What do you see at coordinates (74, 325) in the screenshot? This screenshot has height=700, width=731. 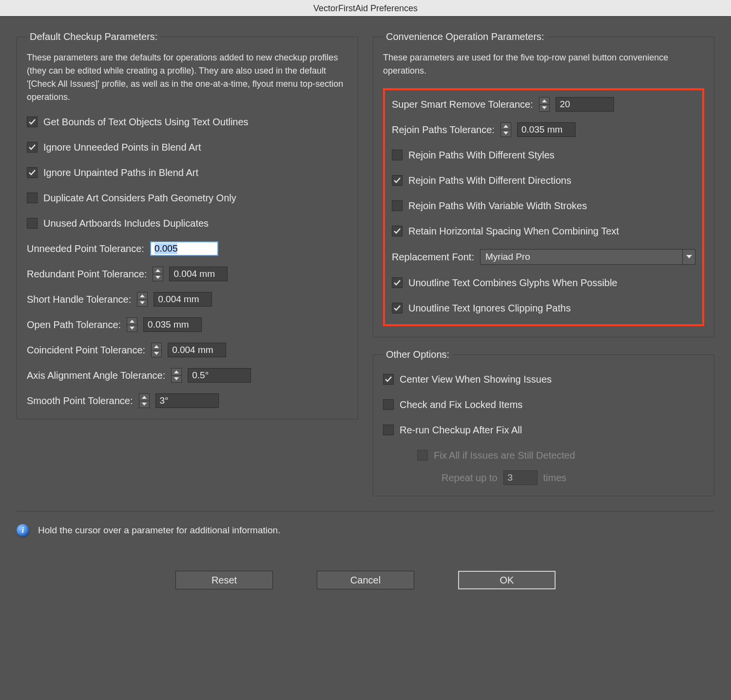 I see `label-openpath-tol: Open Path Tolerance:` at bounding box center [74, 325].